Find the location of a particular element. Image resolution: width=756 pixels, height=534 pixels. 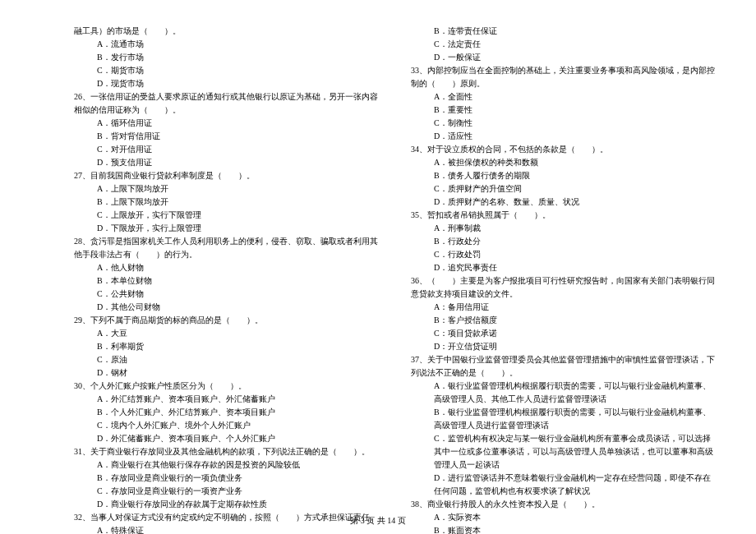

q36-opt-d: D：开立信贷证明 is located at coordinates (563, 347).